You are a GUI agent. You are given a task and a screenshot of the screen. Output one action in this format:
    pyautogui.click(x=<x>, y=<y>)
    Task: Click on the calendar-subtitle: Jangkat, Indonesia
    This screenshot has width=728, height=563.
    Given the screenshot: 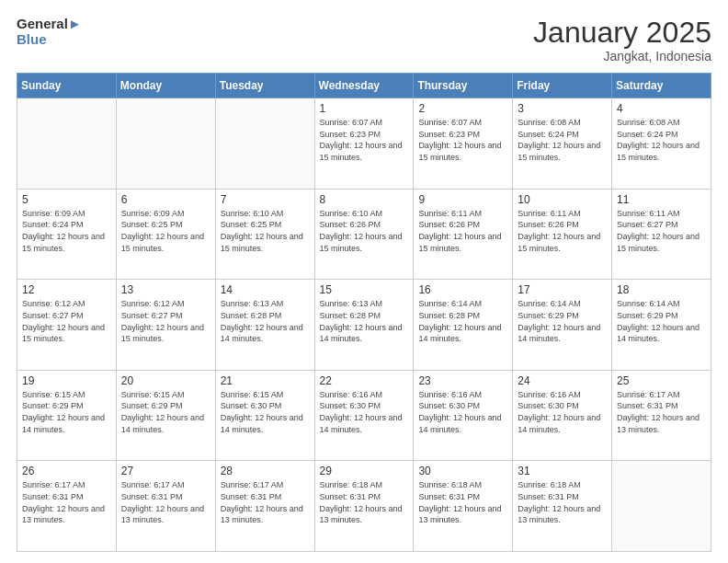 What is the action you would take?
    pyautogui.click(x=622, y=56)
    